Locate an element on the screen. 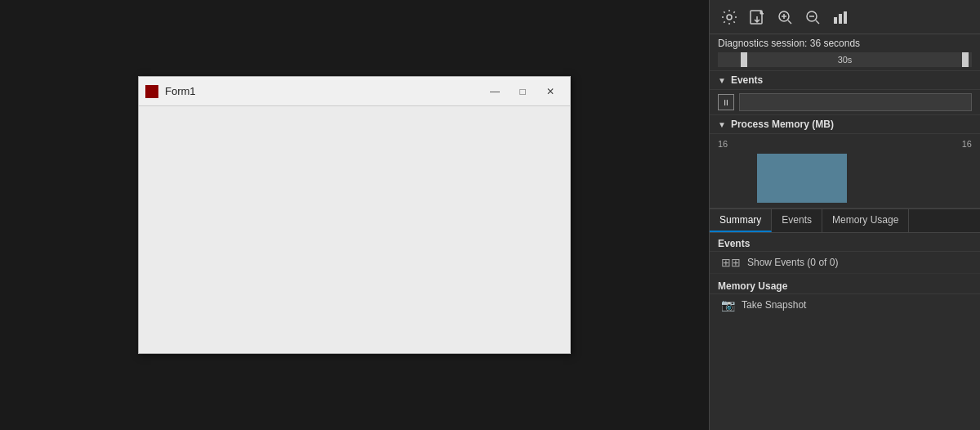 This screenshot has height=430, width=980. memory-summary-title: Memory Usage is located at coordinates (844, 284).